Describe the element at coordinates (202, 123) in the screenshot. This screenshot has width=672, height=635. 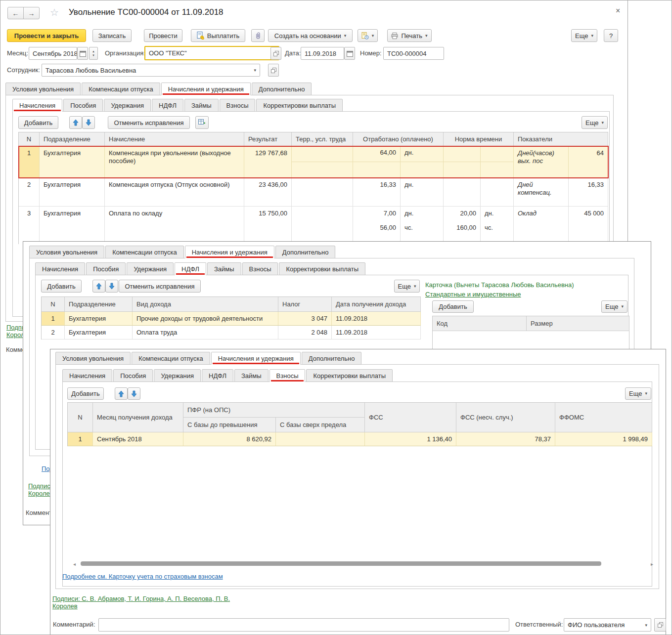
I see `table-settings-button` at that location.